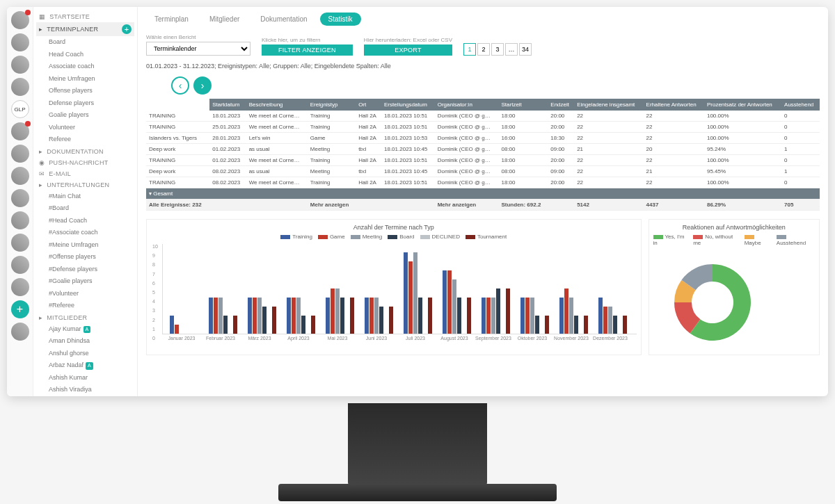 This screenshot has width=835, height=504. What do you see at coordinates (277, 104) in the screenshot?
I see `col-header: Beschreibung` at bounding box center [277, 104].